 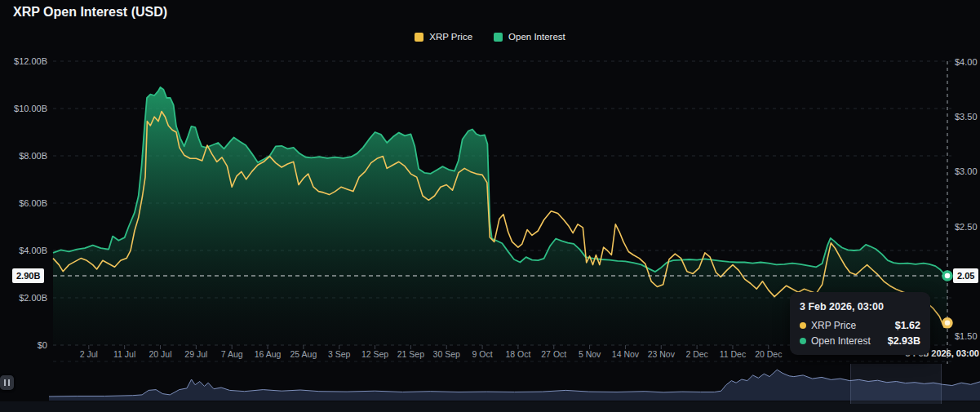 What do you see at coordinates (419, 38) in the screenshot?
I see `xrp-price-swatch-icon` at bounding box center [419, 38].